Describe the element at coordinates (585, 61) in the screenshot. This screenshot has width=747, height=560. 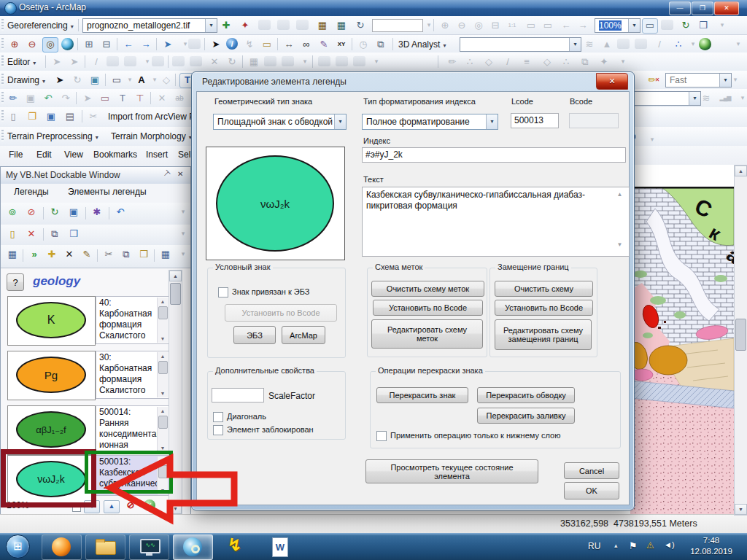
I see `layers-copy-icon: ⧉` at that location.